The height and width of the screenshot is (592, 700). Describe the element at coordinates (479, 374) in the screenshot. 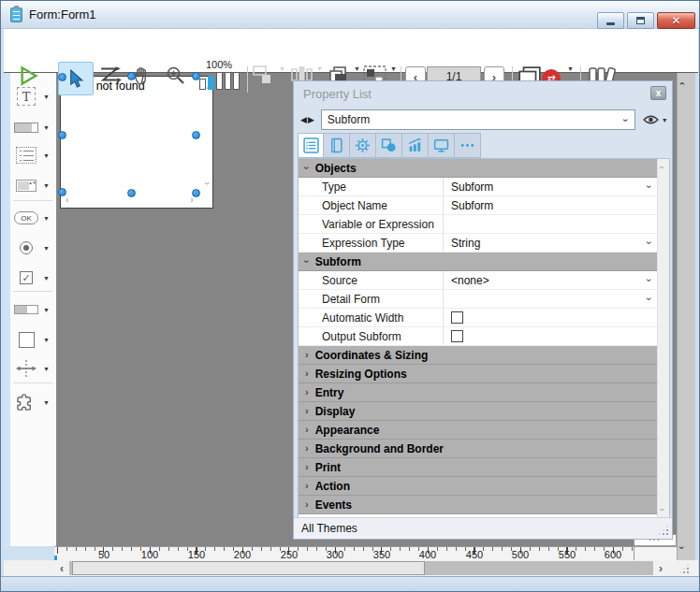

I see `section-header-resizing-options: › Resizing Options` at that location.